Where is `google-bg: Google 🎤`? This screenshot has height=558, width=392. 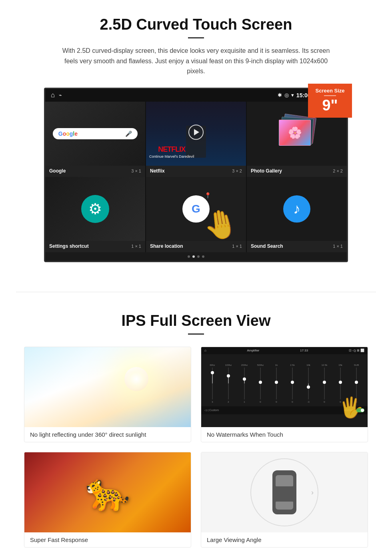 google-bg: Google 🎤 is located at coordinates (95, 134).